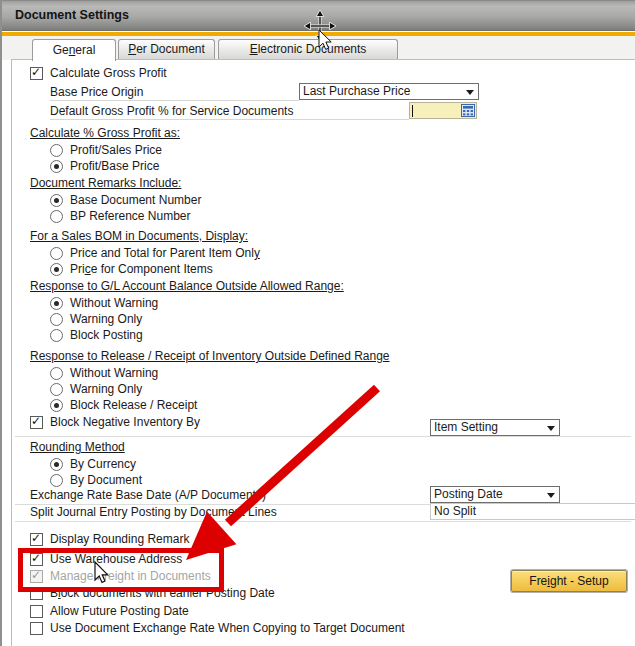  What do you see at coordinates (356, 91) in the screenshot?
I see `dropdown-value: Last Purchase Price` at bounding box center [356, 91].